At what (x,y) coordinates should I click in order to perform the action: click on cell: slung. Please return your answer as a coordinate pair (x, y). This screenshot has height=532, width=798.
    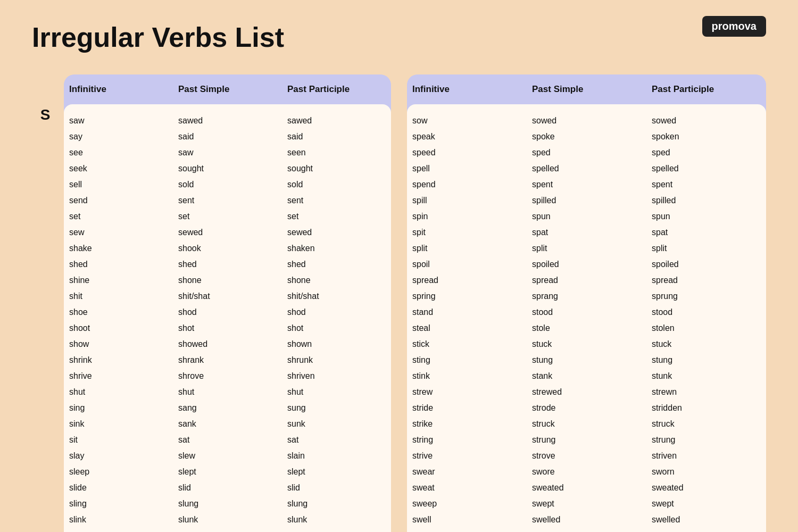
    Looking at the image, I should click on (228, 504).